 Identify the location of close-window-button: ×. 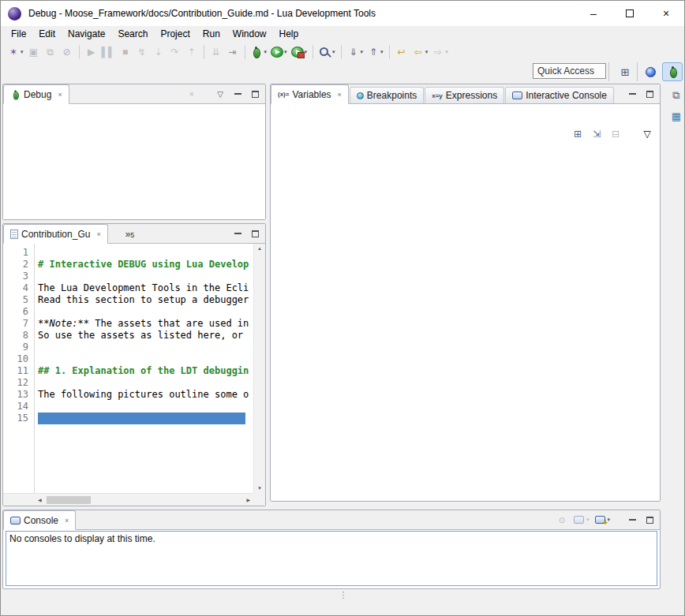
(666, 13).